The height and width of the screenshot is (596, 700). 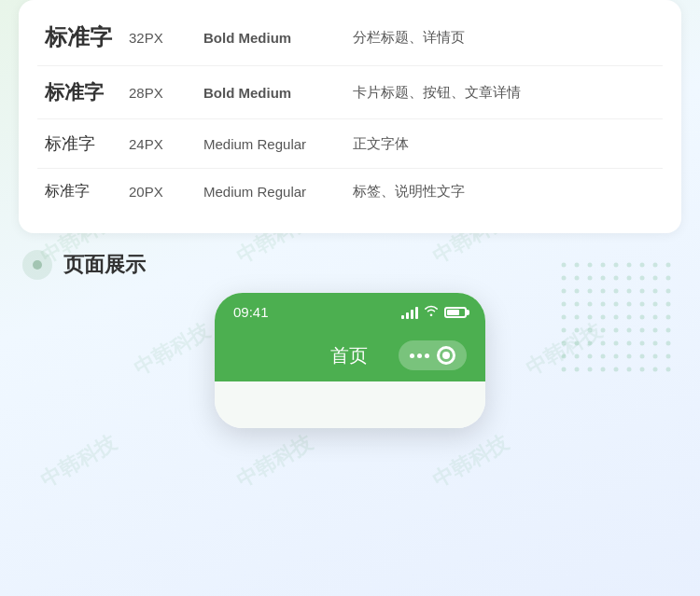 What do you see at coordinates (431, 312) in the screenshot?
I see `wifi-icon` at bounding box center [431, 312].